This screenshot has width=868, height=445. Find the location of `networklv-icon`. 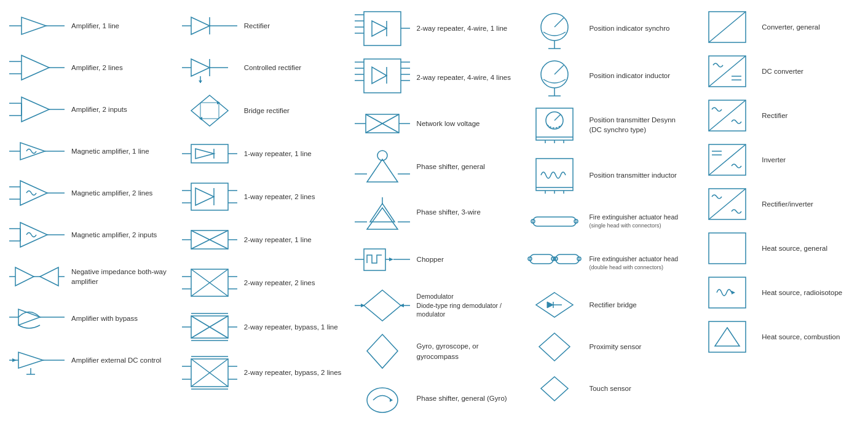

networklv-icon is located at coordinates (382, 124).